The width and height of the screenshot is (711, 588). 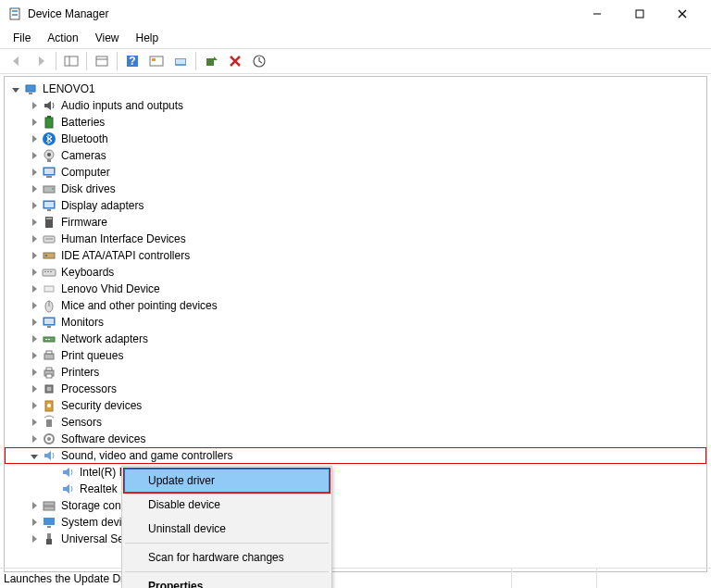 What do you see at coordinates (356, 156) in the screenshot?
I see `tree-item: Cameras` at bounding box center [356, 156].